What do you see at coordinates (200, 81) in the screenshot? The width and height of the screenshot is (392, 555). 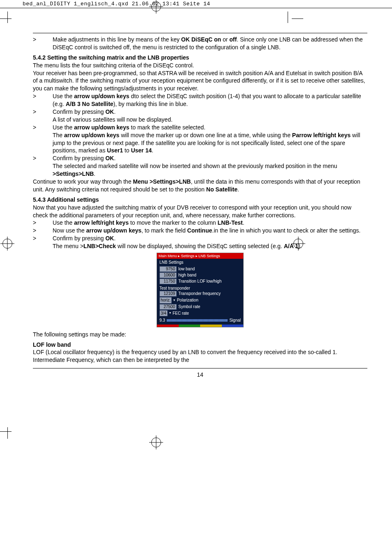 I see `body-text: Your receiver has been pre-programmed, s…` at bounding box center [200, 81].